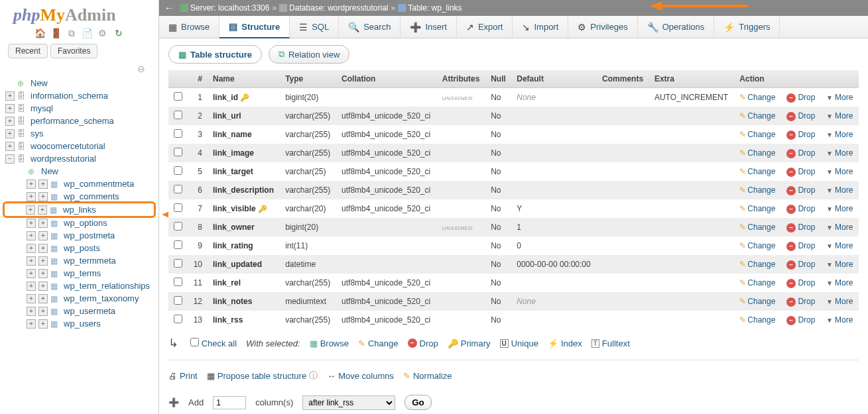 This screenshot has height=414, width=868. What do you see at coordinates (554, 79) in the screenshot?
I see `col-default: Default` at bounding box center [554, 79].